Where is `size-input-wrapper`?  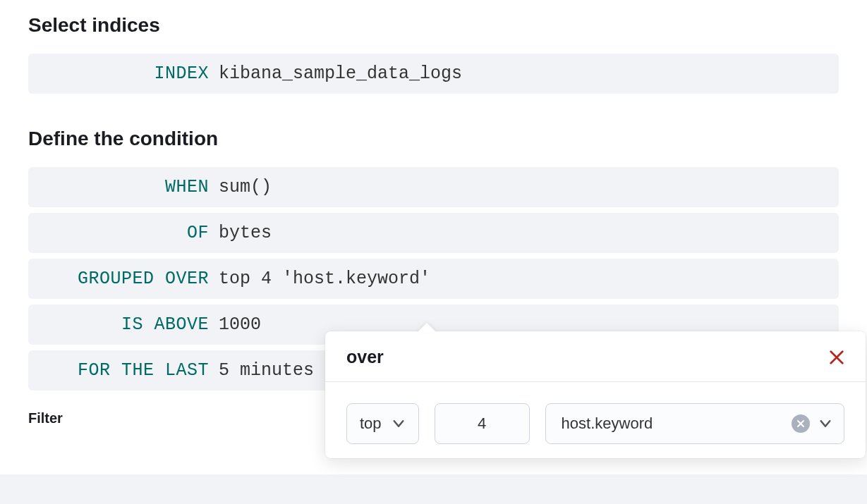
size-input-wrapper is located at coordinates (483, 424).